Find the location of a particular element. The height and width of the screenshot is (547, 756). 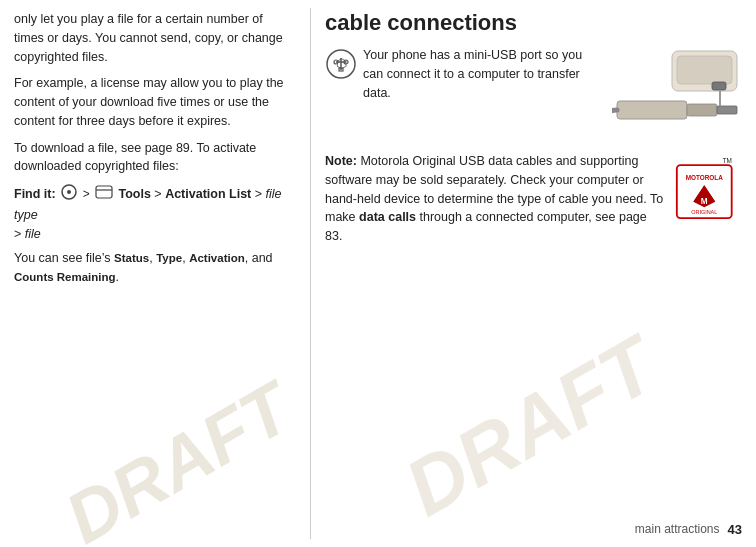

status-status: Status is located at coordinates (132, 258).